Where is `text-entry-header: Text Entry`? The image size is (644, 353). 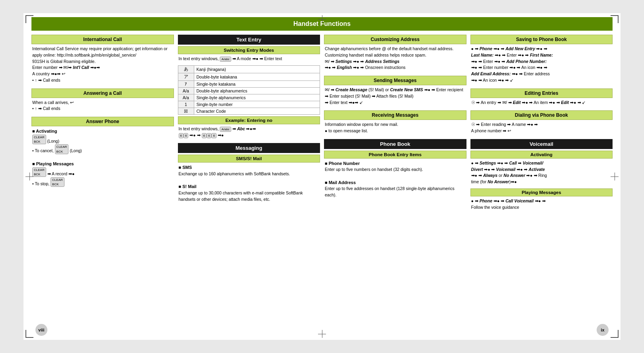
text-entry-header: Text Entry is located at coordinates (249, 40).